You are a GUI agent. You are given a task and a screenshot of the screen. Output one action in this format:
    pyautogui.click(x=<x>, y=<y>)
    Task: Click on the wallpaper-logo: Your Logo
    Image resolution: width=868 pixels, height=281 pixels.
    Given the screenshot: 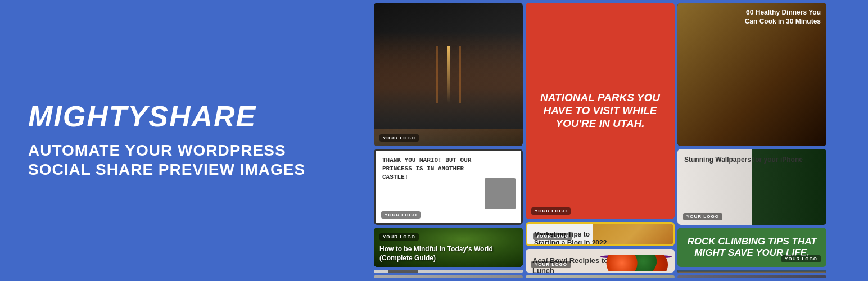 What is the action you would take?
    pyautogui.click(x=703, y=217)
    